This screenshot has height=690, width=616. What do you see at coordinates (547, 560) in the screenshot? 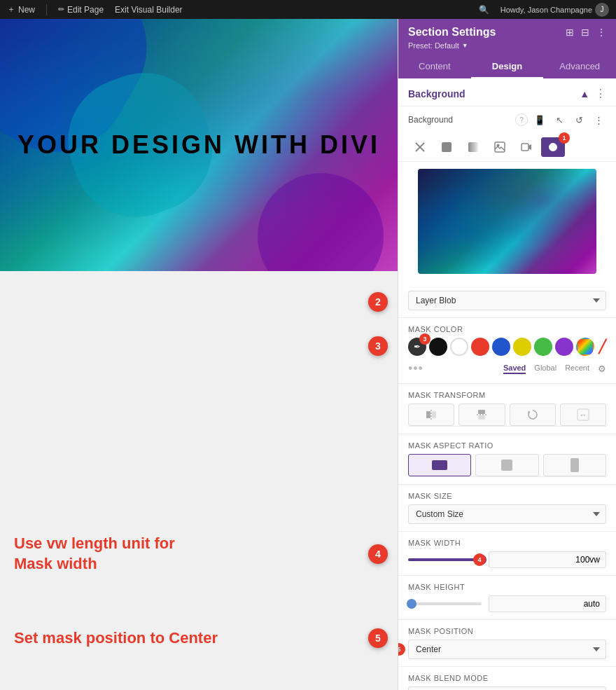
I see `mask-width-input` at bounding box center [547, 560].